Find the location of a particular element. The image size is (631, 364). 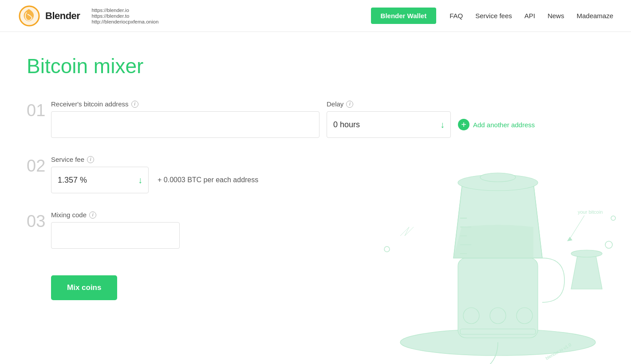

logo-text: Blender is located at coordinates (63, 16).